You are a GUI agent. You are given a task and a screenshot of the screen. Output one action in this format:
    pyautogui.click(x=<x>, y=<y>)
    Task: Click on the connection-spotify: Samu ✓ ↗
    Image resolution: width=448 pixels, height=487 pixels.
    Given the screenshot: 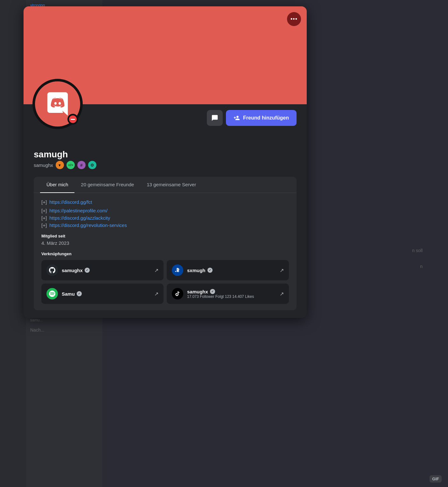 What is the action you would take?
    pyautogui.click(x=102, y=294)
    